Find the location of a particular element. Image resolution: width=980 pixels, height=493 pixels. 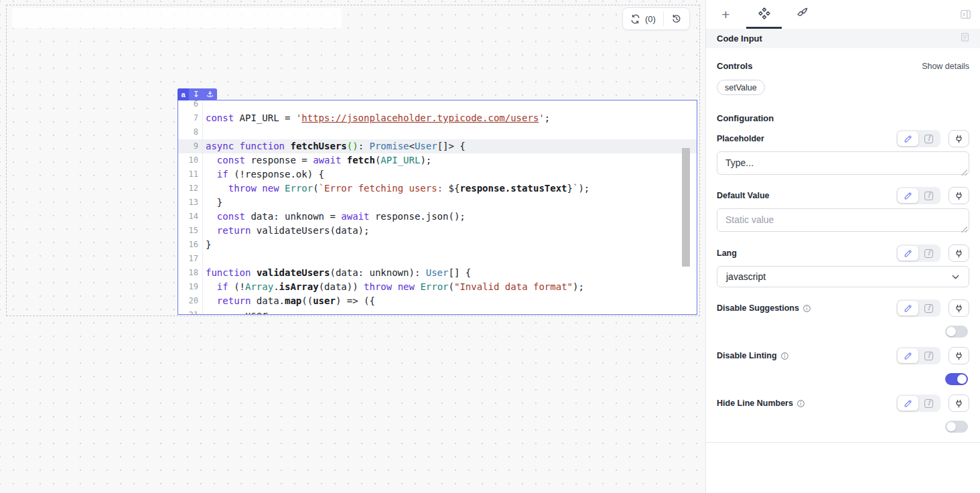

code-line-text: if (!Array.isArray(data)) throw new Erro… is located at coordinates (394, 287).